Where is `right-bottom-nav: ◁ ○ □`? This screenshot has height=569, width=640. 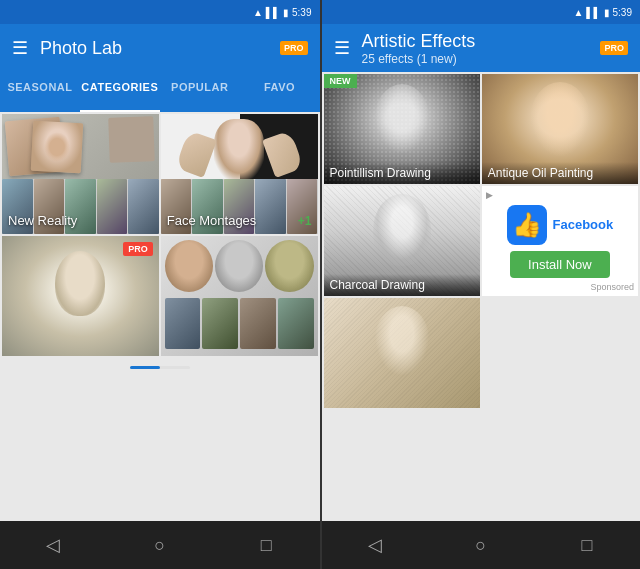 right-bottom-nav: ◁ ○ □ is located at coordinates (482, 545).